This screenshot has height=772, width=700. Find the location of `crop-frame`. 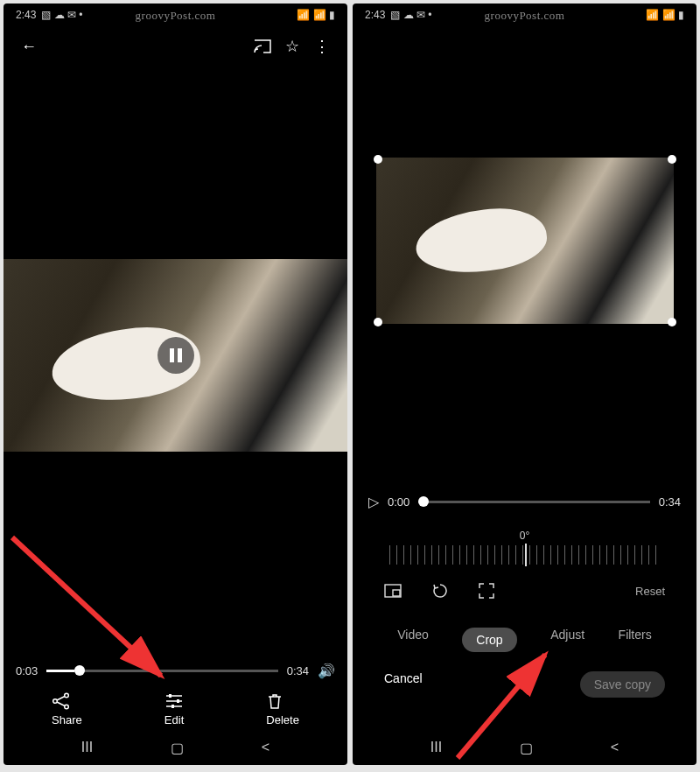

crop-frame is located at coordinates (525, 241).